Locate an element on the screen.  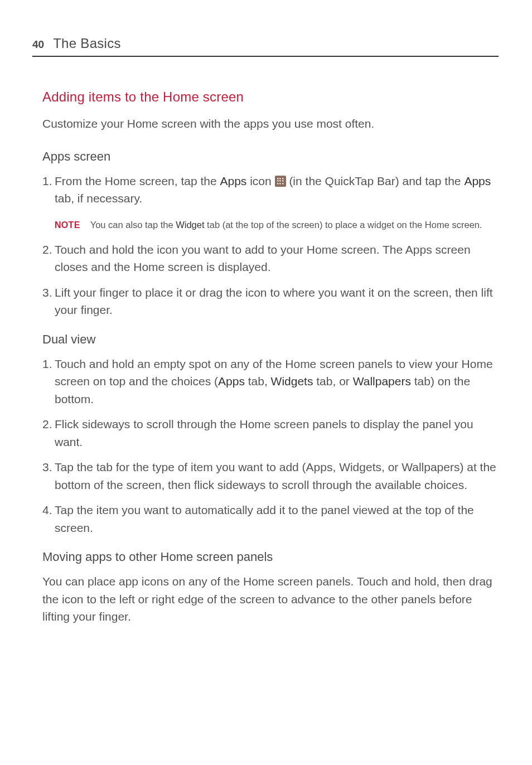
emphasis-apps-tab: Apps is located at coordinates (477, 181).